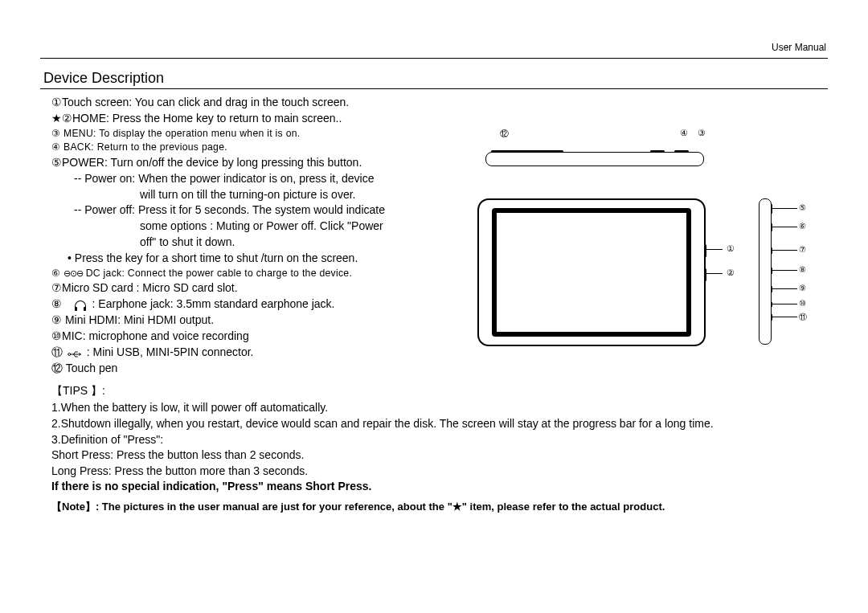 This screenshot has width=868, height=613. Describe the element at coordinates (434, 74) in the screenshot. I see `section-title: Device Description` at that location.